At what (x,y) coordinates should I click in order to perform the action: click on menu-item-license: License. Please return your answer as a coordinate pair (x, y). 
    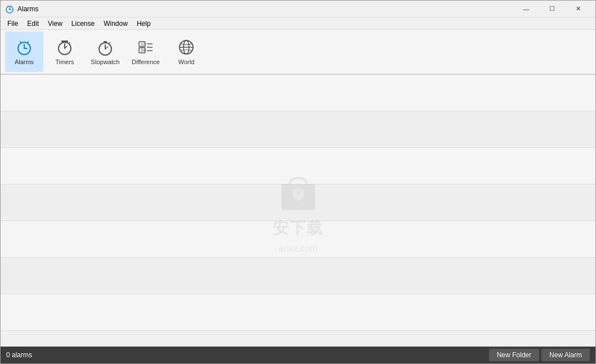
    Looking at the image, I should click on (83, 24).